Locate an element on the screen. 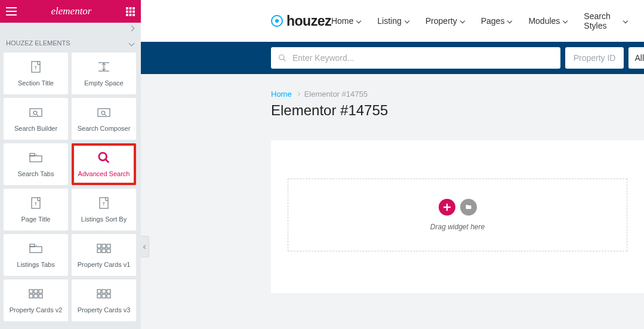 The height and width of the screenshot is (329, 644). widget-advanced-search: Advanced Search is located at coordinates (104, 164).